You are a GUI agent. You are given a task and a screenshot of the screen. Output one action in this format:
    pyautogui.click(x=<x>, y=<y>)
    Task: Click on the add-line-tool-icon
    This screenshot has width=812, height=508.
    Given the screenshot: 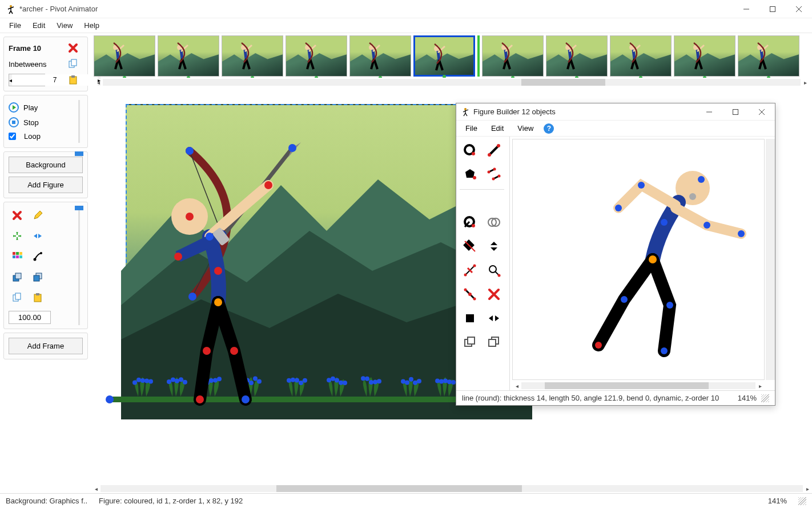 What is the action you would take?
    pyautogui.click(x=494, y=150)
    